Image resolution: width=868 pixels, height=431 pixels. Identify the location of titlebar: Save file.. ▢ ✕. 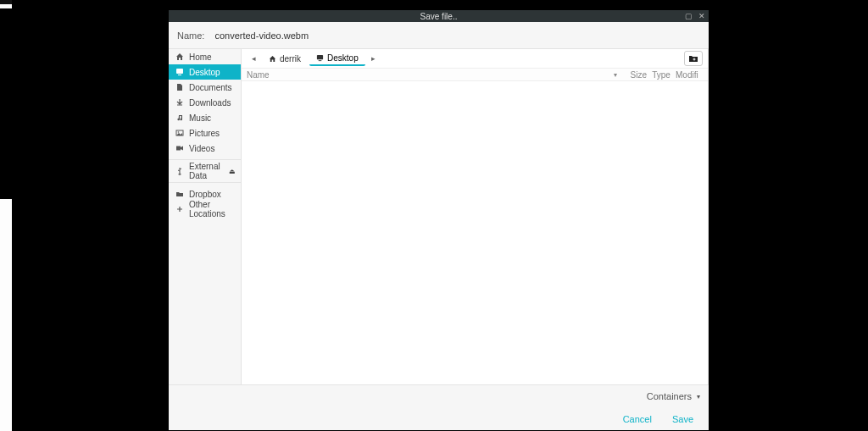
(439, 16).